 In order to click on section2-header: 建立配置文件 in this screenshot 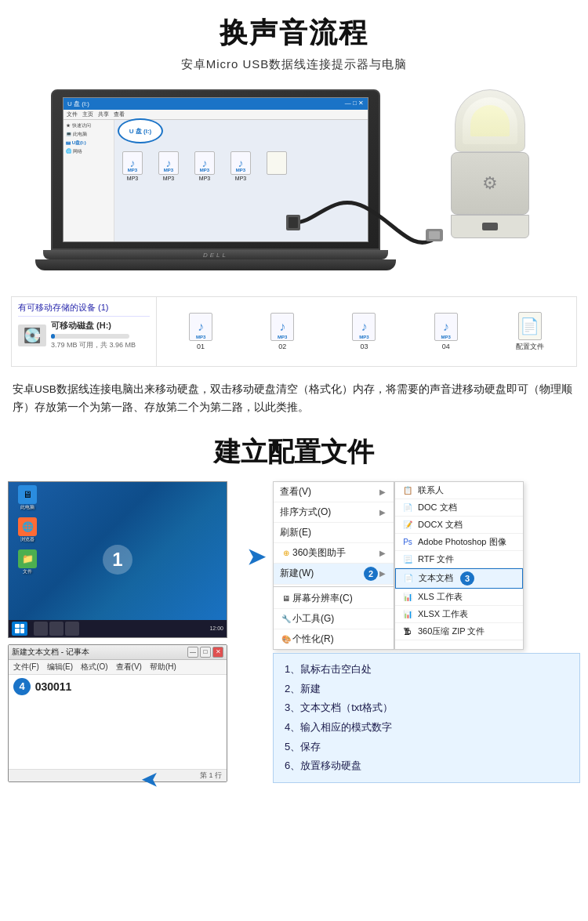, I will do `click(294, 454)`.